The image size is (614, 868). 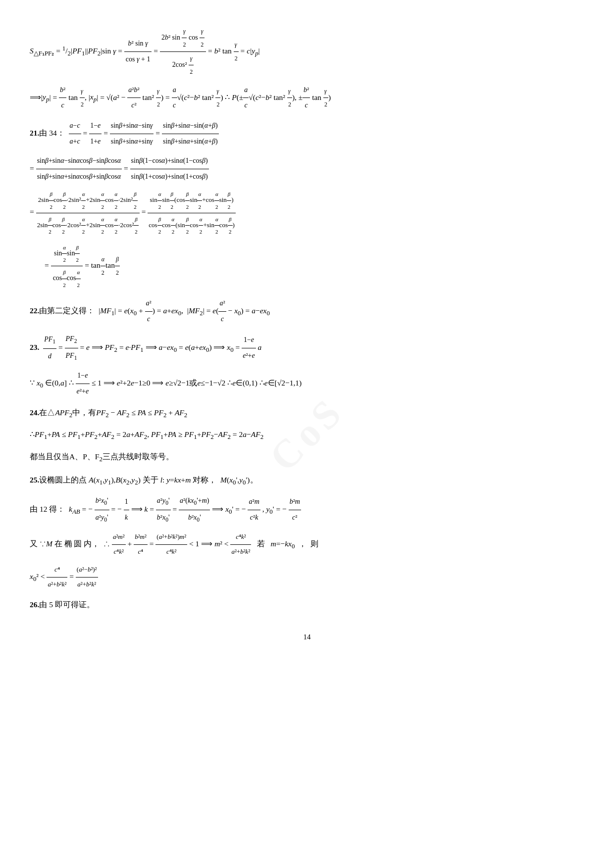 I want to click on problem-24-content: 24.在△APF2中，有PF2 − AF2 ≤ PA ≤ PF2 + AF2, so click(x=307, y=414).